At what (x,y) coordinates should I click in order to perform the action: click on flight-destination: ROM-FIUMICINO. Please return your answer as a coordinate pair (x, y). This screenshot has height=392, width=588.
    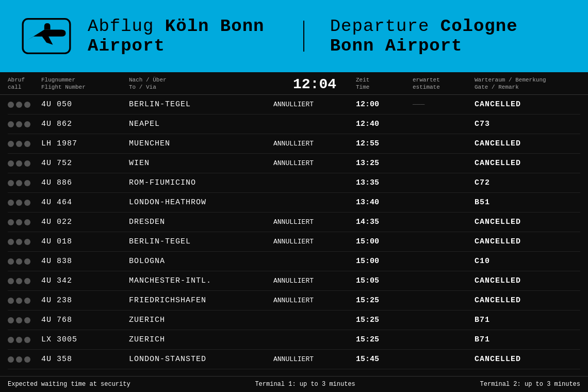
    Looking at the image, I should click on (201, 183).